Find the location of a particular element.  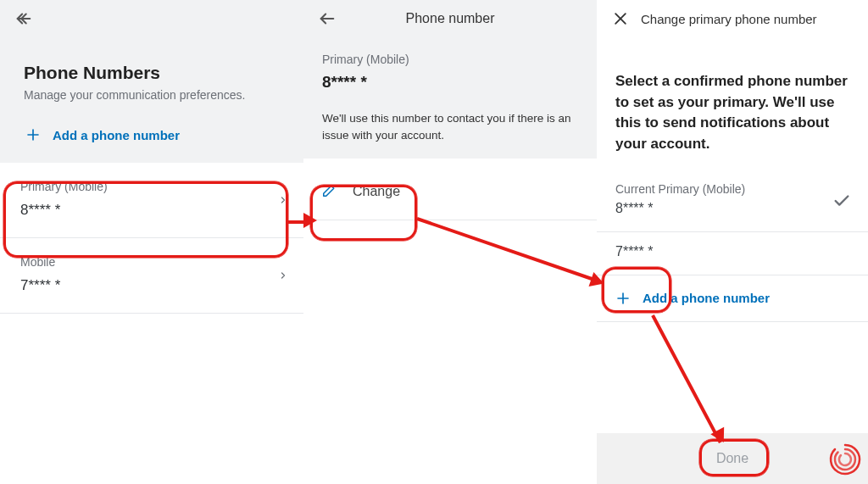

primary-label: Primary (Mobile) is located at coordinates (450, 59).